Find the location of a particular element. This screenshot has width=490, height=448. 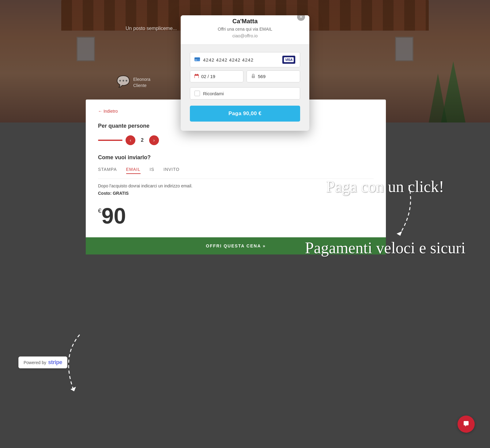

remember-label: Ricordami is located at coordinates (213, 94).